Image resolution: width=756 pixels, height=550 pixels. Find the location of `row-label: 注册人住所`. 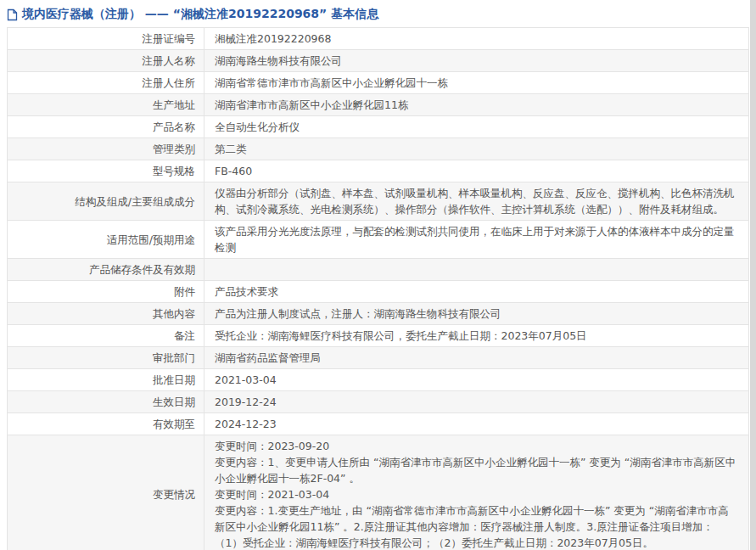

row-label: 注册人住所 is located at coordinates (106, 83).